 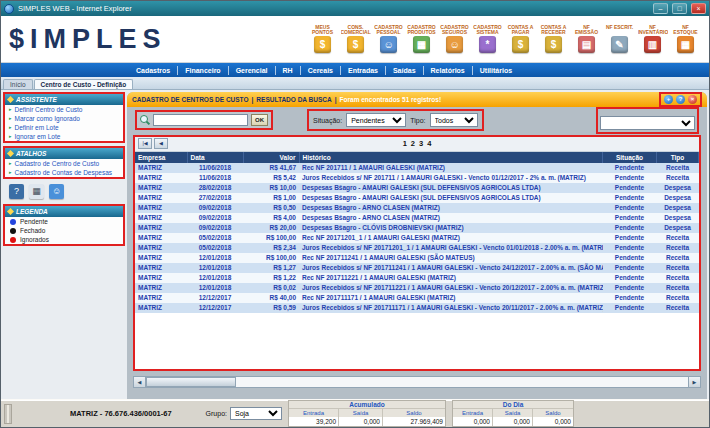 What do you see at coordinates (64, 110) in the screenshot?
I see `assistente-item: ▸ Definir Centro de Custo` at bounding box center [64, 110].